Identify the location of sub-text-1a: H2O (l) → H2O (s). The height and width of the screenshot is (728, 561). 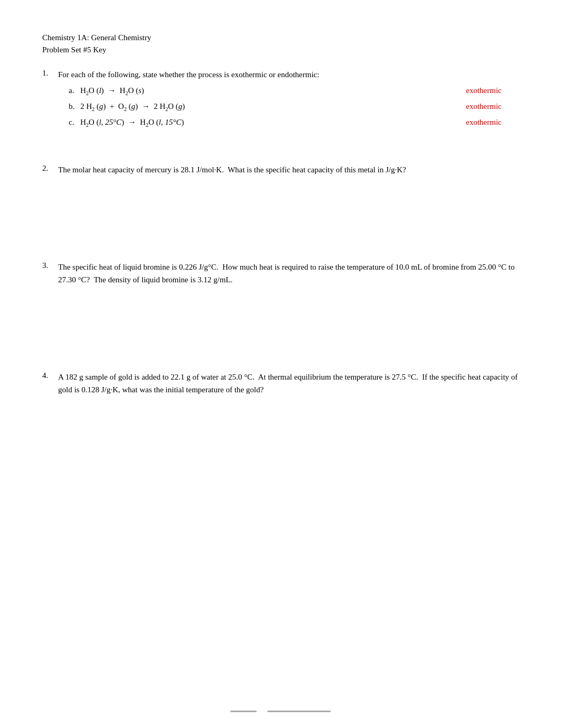
(263, 91).